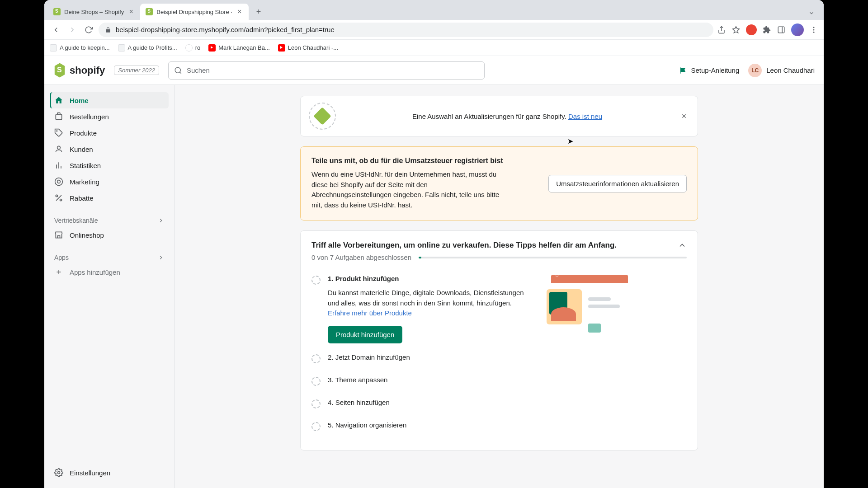 This screenshot has width=868, height=488. What do you see at coordinates (751, 30) in the screenshot?
I see `extension-badge-icon` at bounding box center [751, 30].